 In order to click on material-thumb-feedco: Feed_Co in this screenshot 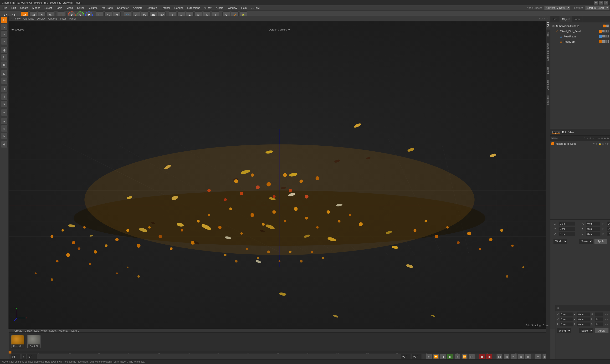, I will do `click(18, 341)`.